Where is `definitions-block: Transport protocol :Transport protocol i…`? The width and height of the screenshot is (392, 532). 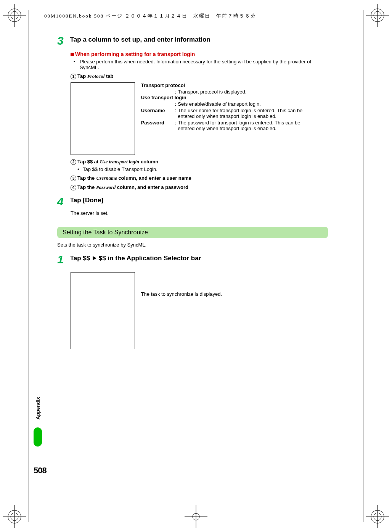
definitions-block: Transport protocol :Transport protocol i… is located at coordinates (228, 107).